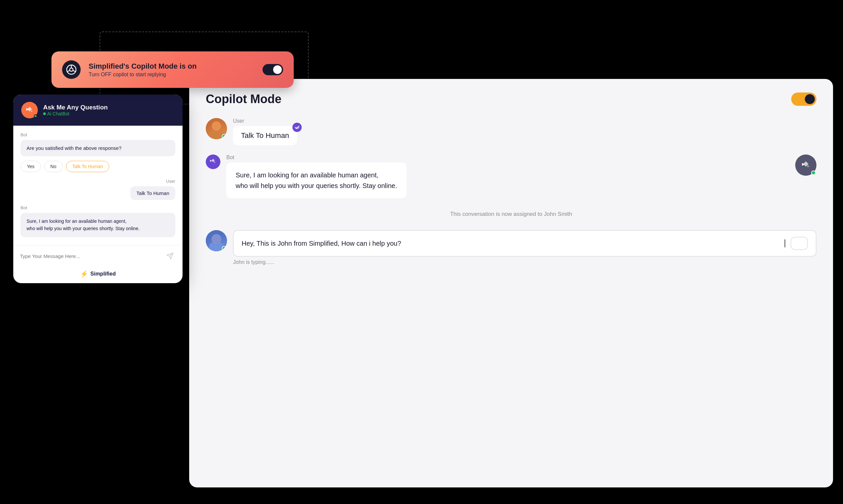 This screenshot has height=504, width=843. I want to click on banner-text: Simplified's Copilot Mode is on Turn OFF…, so click(172, 70).